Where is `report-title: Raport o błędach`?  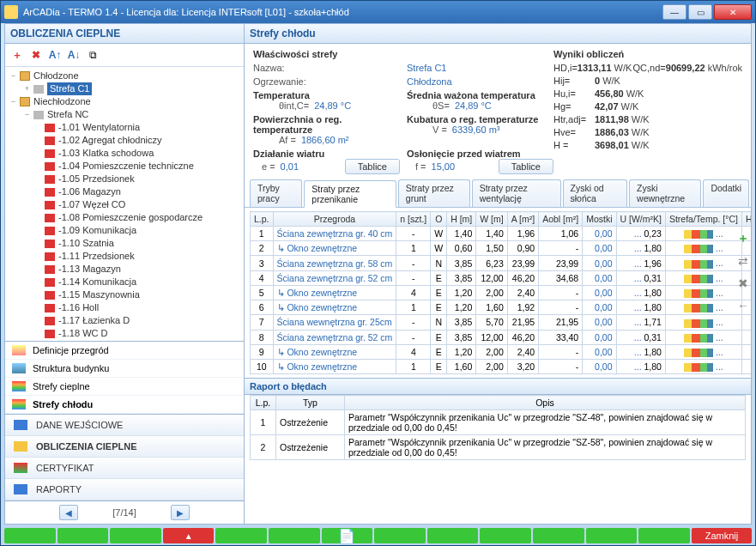
report-title: Raport o błędach is located at coordinates (498, 386).